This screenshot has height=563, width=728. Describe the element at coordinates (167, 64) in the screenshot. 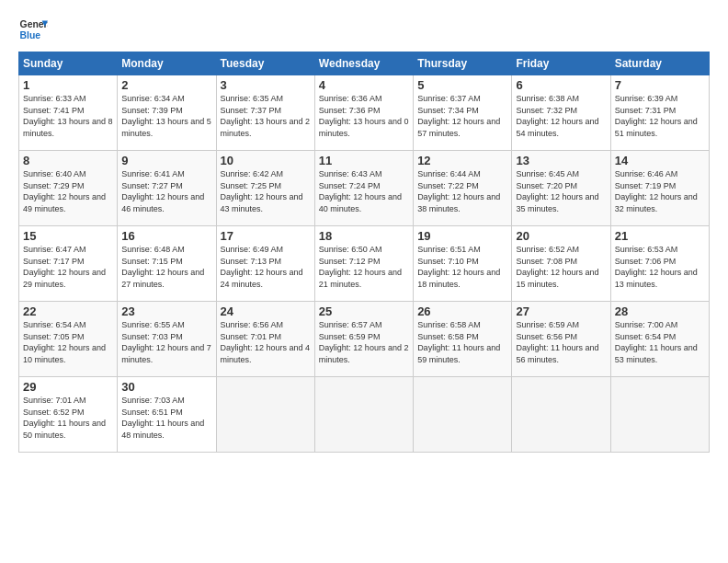

I see `weekday-header-monday: Monday` at that location.